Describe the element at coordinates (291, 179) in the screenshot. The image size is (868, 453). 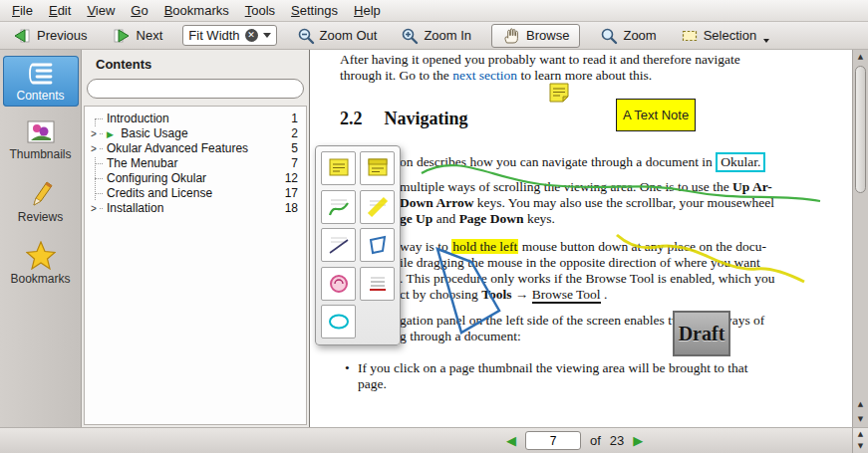
I see `page-number: 12` at that location.